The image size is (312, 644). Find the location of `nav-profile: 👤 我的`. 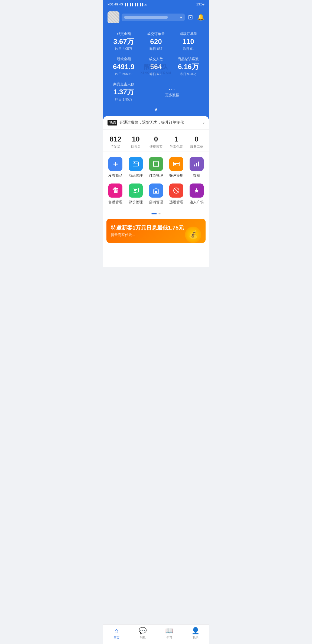

nav-profile: 👤 我的 is located at coordinates (196, 633).